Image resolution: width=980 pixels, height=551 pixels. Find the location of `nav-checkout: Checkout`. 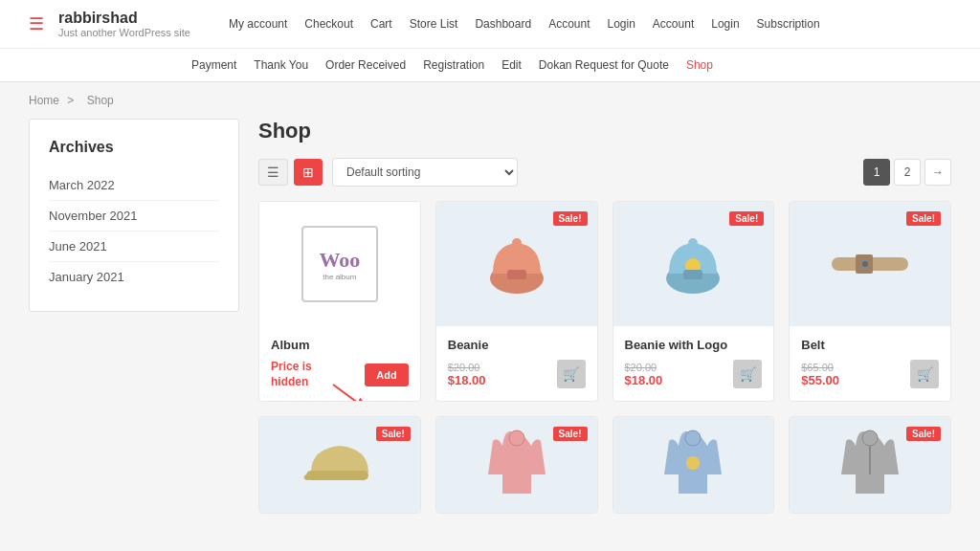

nav-checkout: Checkout is located at coordinates (329, 24).